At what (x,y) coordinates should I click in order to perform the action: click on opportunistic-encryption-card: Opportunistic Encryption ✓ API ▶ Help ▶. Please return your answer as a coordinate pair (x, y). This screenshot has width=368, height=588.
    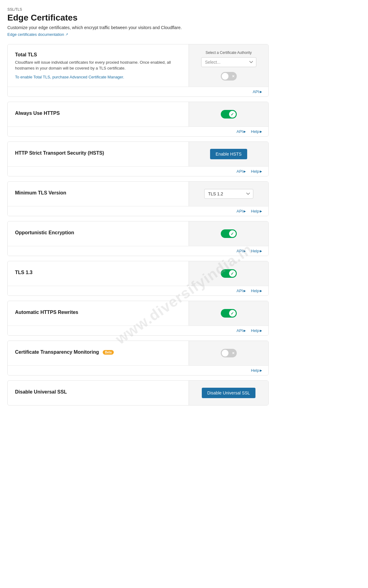
    Looking at the image, I should click on (138, 239).